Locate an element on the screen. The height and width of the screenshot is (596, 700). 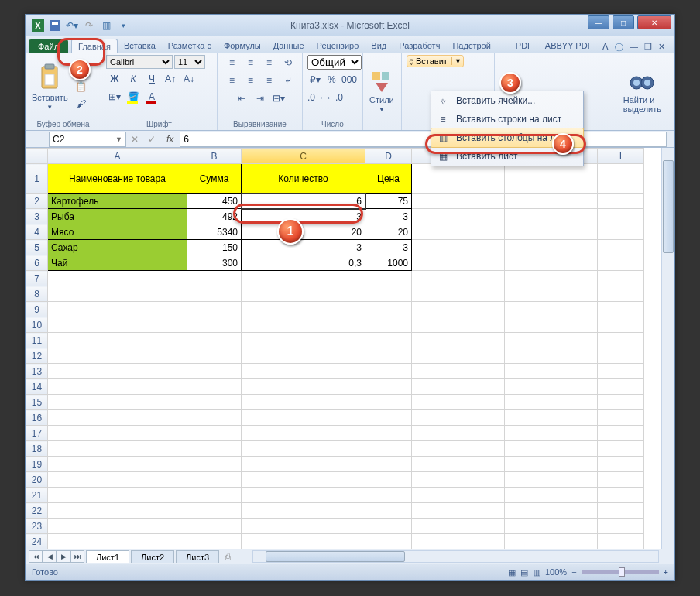
zoom-in-icon: + is located at coordinates (666, 572).